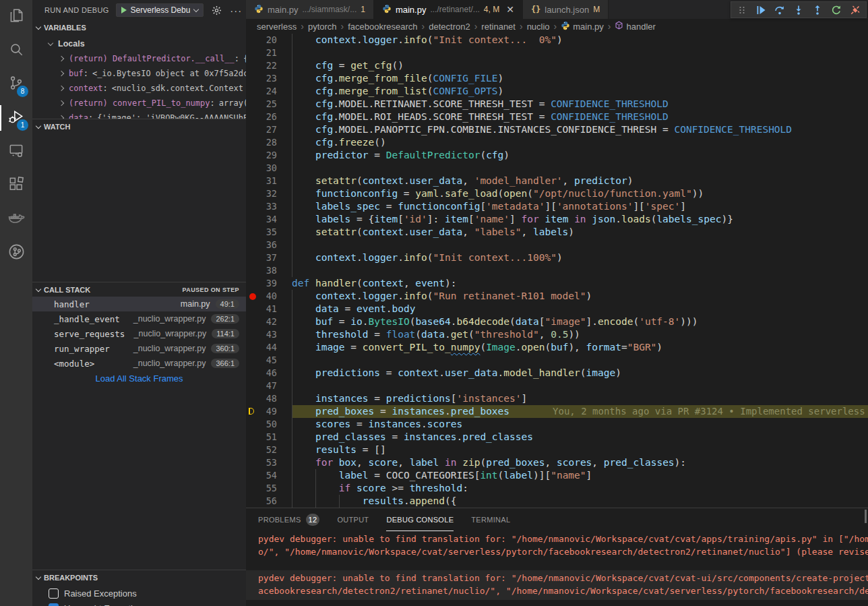 The height and width of the screenshot is (606, 868). Describe the element at coordinates (557, 411) in the screenshot. I see `code-line-49: 49 pred_boxes = instances.pred_boxesYou,…` at that location.